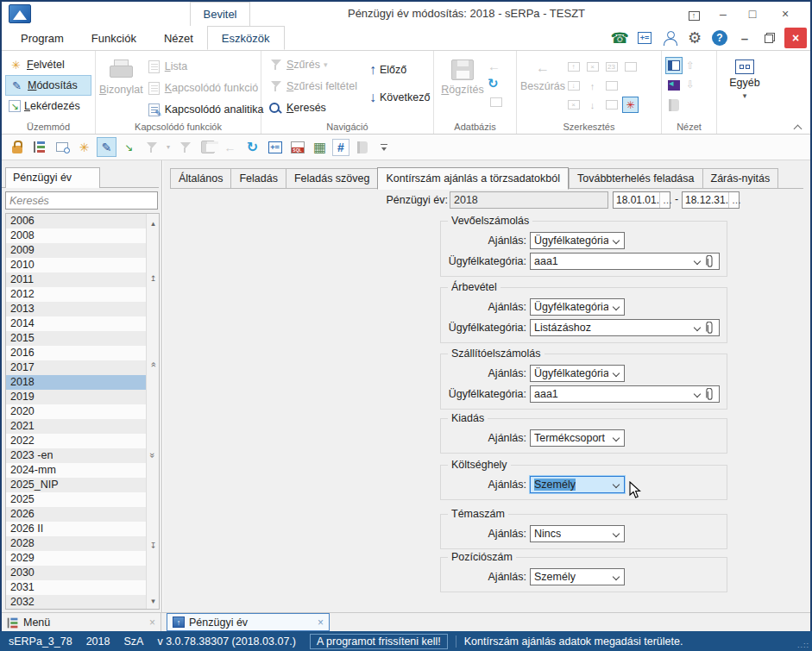 The image size is (812, 651). Describe the element at coordinates (76, 441) in the screenshot. I see `year-row: 2022` at that location.